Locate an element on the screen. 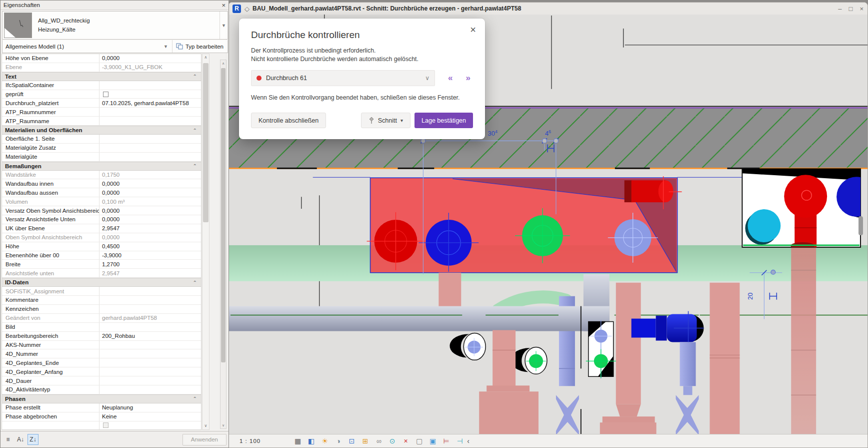 This screenshot has height=448, width=868. property-value: 0,4500 is located at coordinates (150, 246).